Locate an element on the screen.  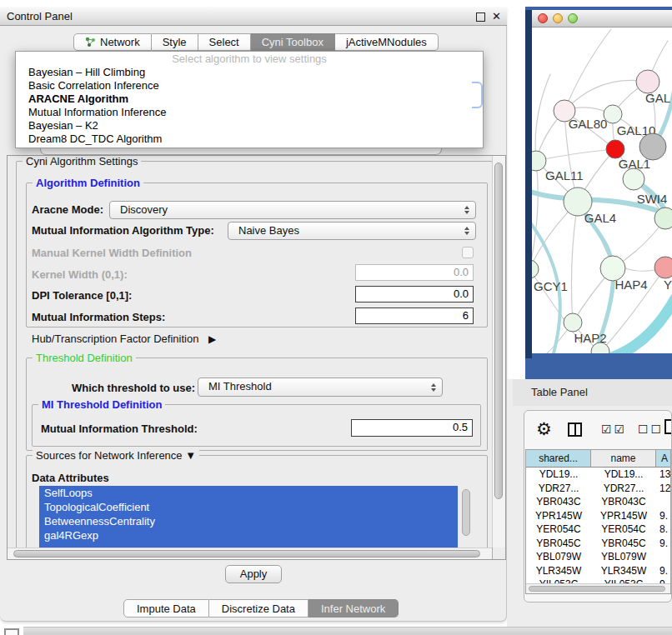
table-row: YBR043CYBR043C is located at coordinates (599, 502).